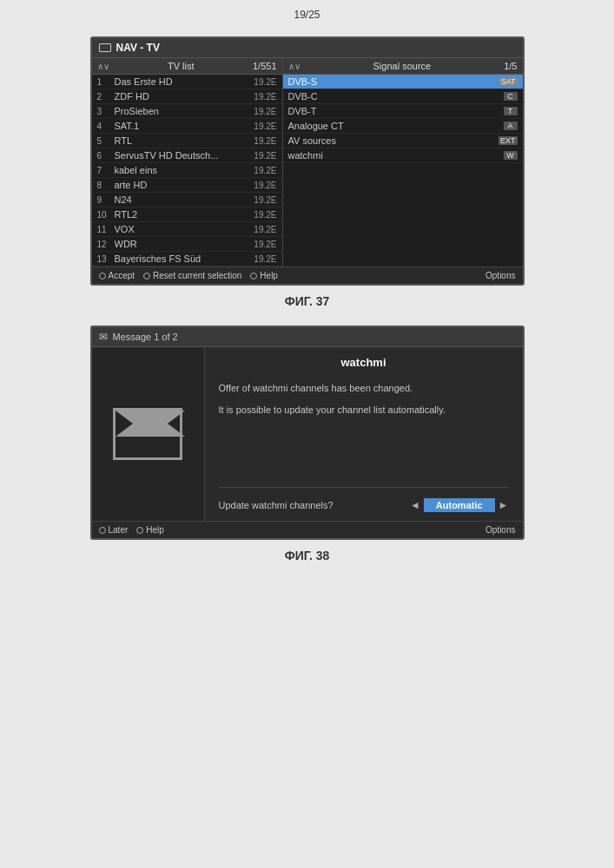 This screenshot has width=614, height=868. I want to click on nav-tv-title-bar: NAV - TV, so click(307, 49).